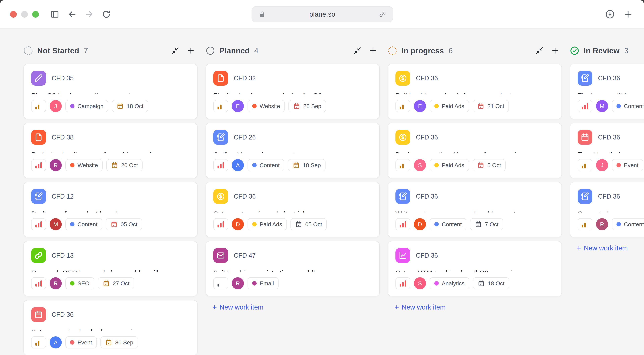 The height and width of the screenshot is (355, 644). Describe the element at coordinates (262, 14) in the screenshot. I see `lock-icon` at that location.